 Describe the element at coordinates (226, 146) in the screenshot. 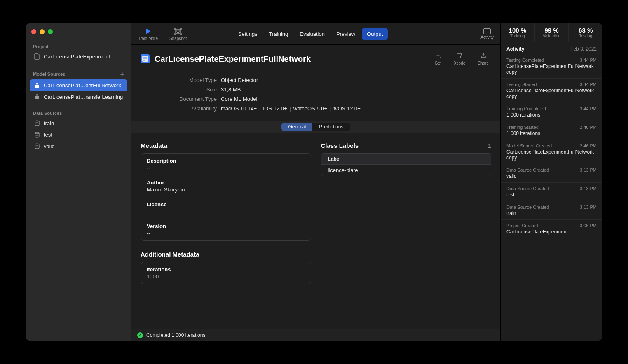

I see `metadata-heading: Metadata` at that location.